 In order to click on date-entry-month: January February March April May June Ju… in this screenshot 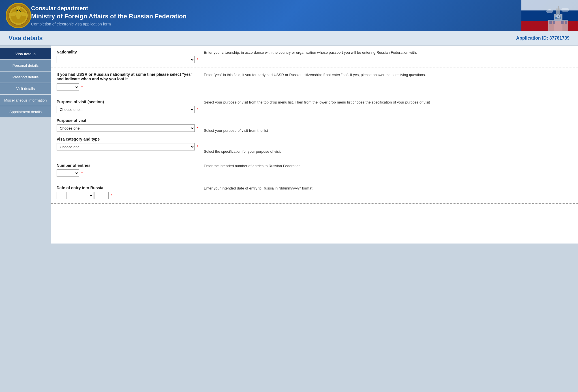, I will do `click(81, 195)`.